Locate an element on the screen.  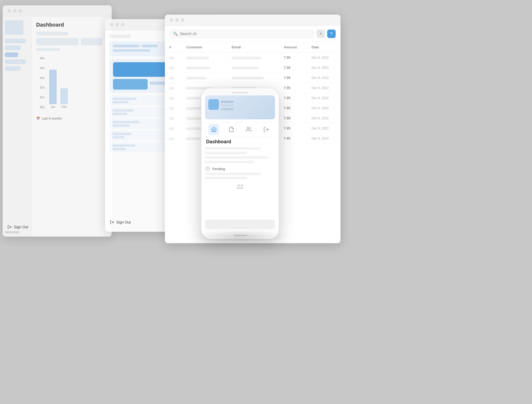
col-date: Date is located at coordinates (324, 47).